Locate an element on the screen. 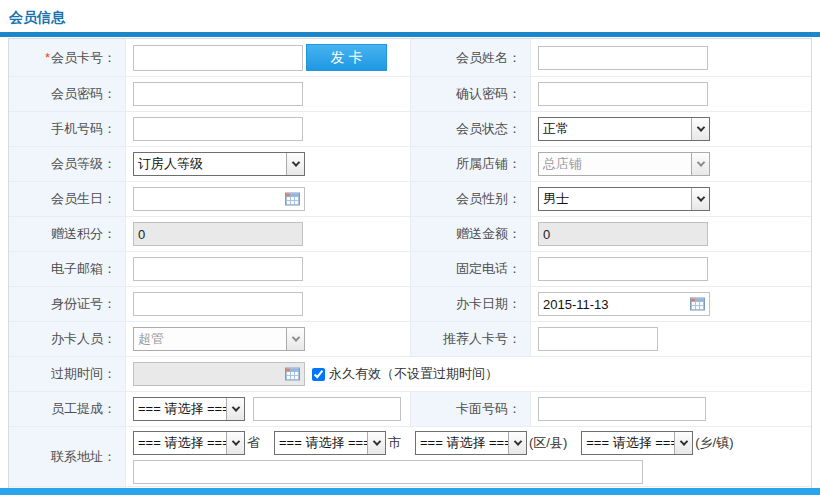  level-label: 会员等级： is located at coordinates (68, 164).